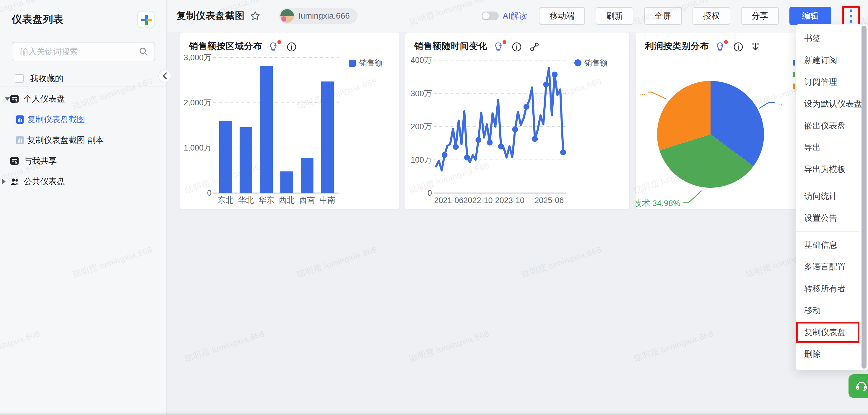  Describe the element at coordinates (828, 354) in the screenshot. I see `menu-item: 删除` at that location.